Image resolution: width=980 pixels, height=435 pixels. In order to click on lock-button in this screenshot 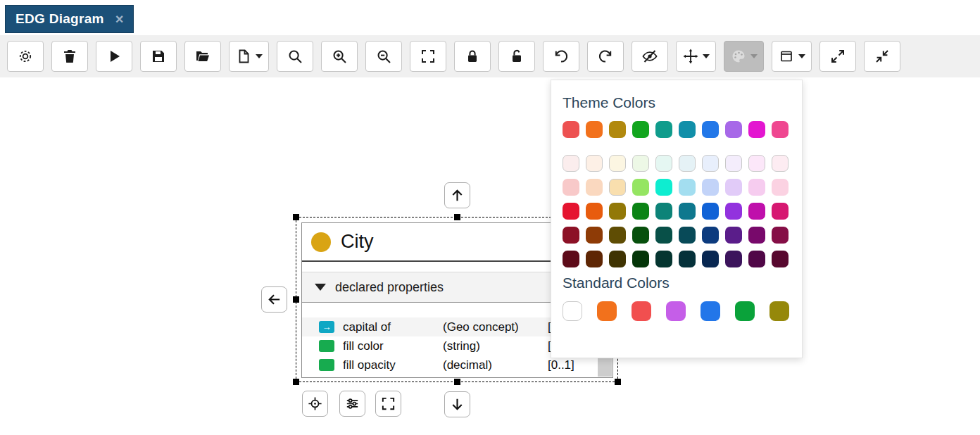, I will do `click(472, 56)`.